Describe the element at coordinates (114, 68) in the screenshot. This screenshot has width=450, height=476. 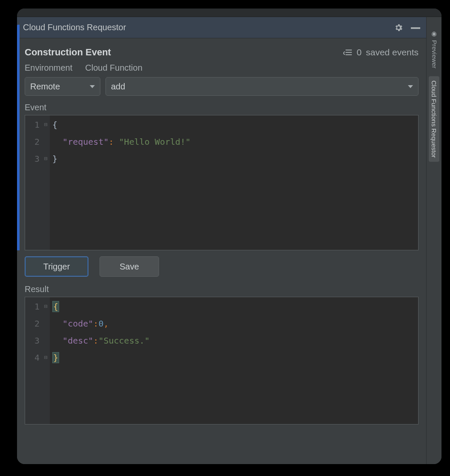
I see `cloud-function-label: Cloud Function` at that location.